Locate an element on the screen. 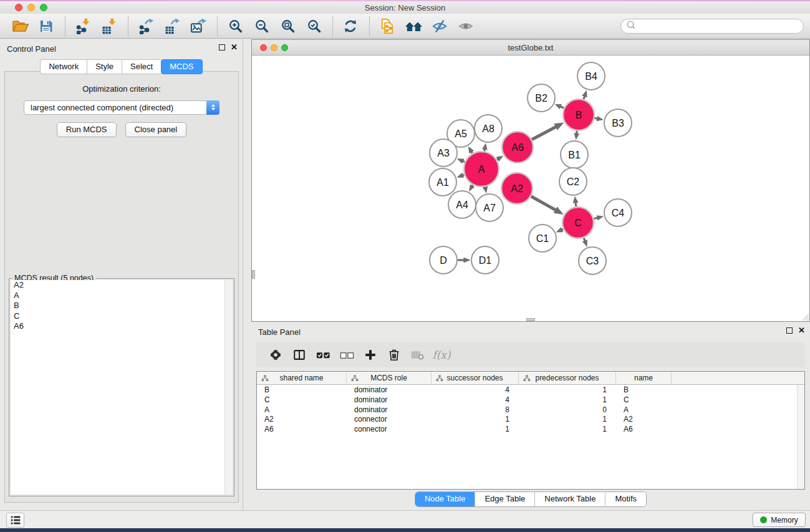 The width and height of the screenshot is (810, 532). first-neighbors-icon is located at coordinates (413, 26).